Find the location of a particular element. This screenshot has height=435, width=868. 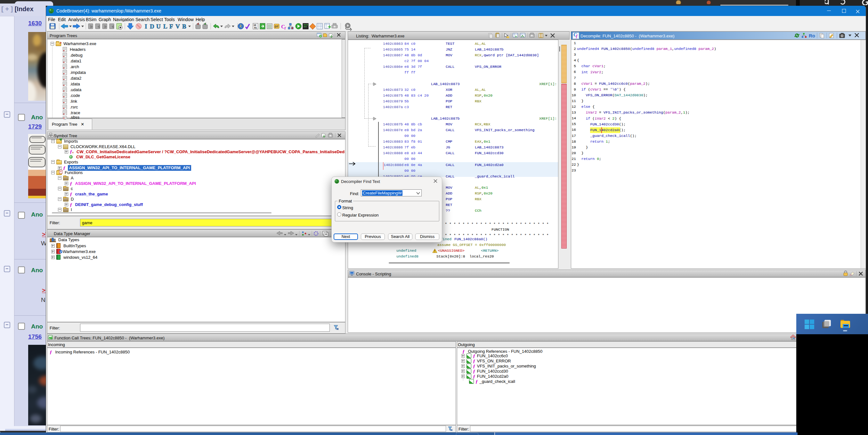

svg-text: Ro is located at coordinates (812, 36).